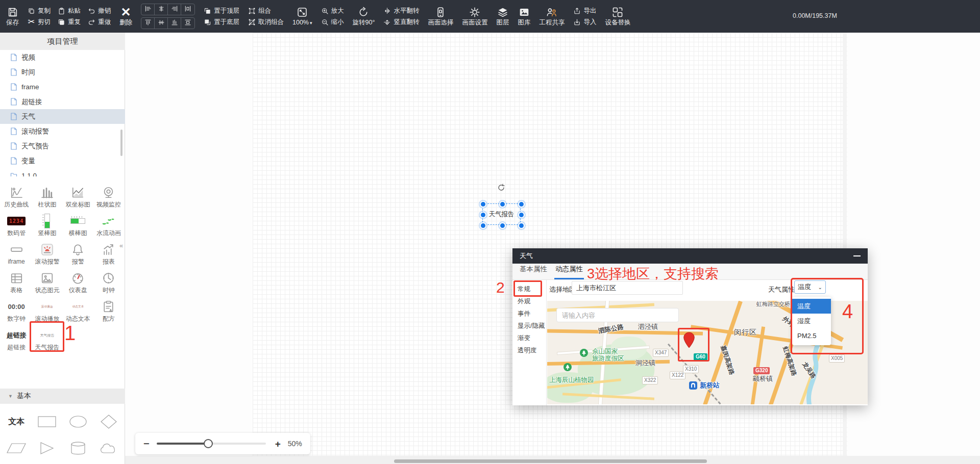 The image size is (980, 464). What do you see at coordinates (99, 11) in the screenshot?
I see `undo-button: 撤销` at bounding box center [99, 11].